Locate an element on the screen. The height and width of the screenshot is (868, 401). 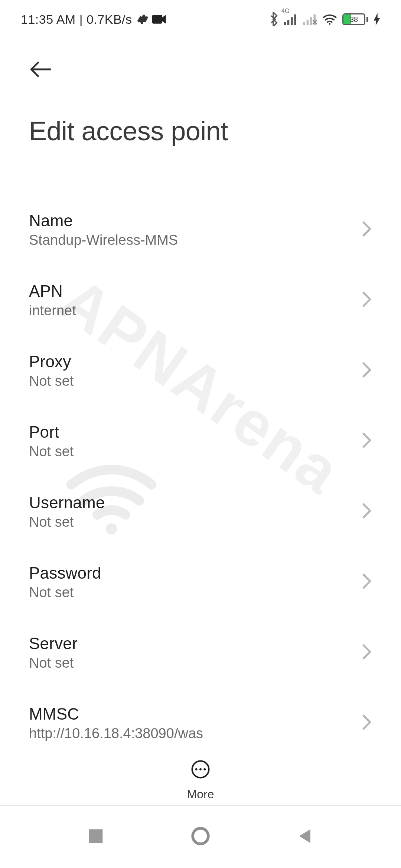
page-title: Edit access point is located at coordinates (200, 131).